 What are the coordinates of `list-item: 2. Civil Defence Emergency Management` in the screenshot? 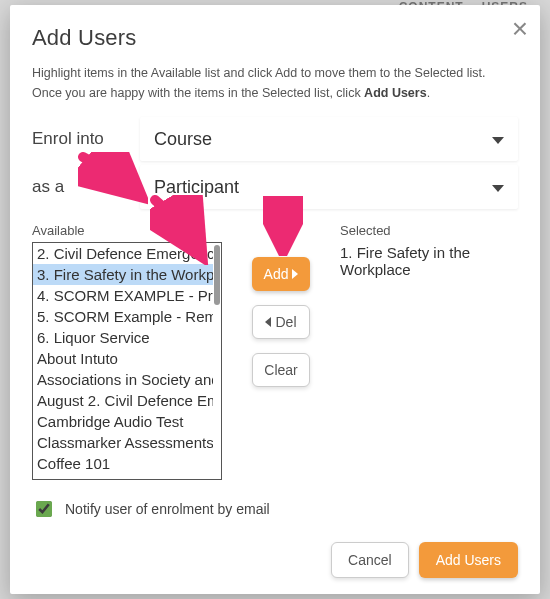 It's located at (123, 254).